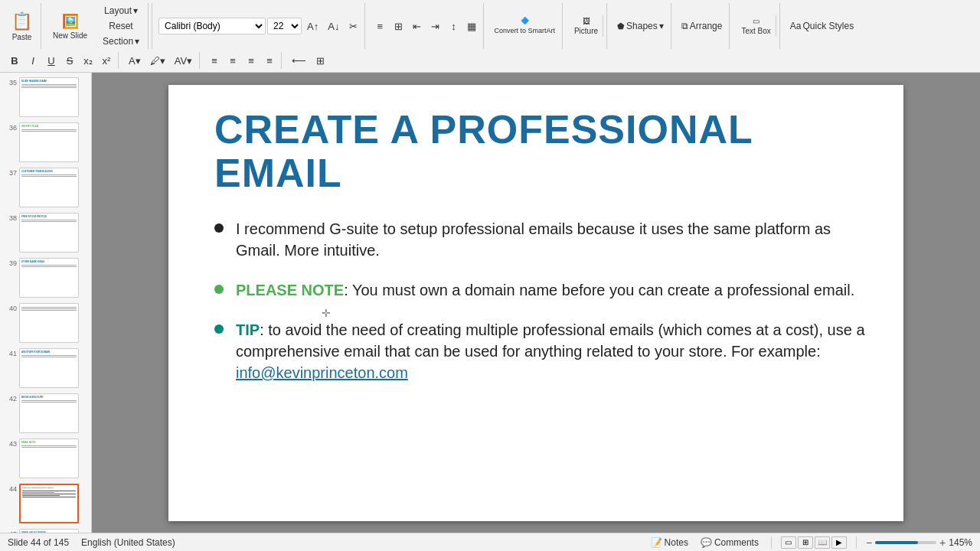 Image resolution: width=980 pixels, height=551 pixels. Describe the element at coordinates (46, 187) in the screenshot. I see `slide-thumb-37: 37 CUSTOMER TEAM BUILDER` at that location.